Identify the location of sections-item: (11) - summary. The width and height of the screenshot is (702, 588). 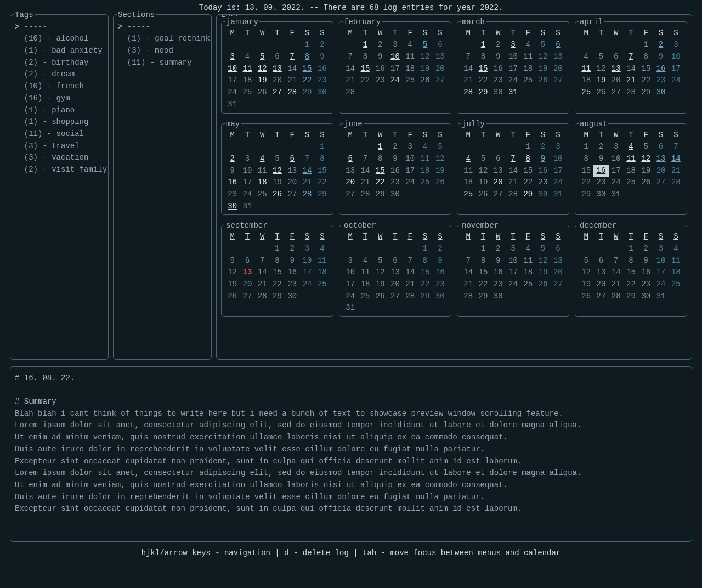
(162, 63).